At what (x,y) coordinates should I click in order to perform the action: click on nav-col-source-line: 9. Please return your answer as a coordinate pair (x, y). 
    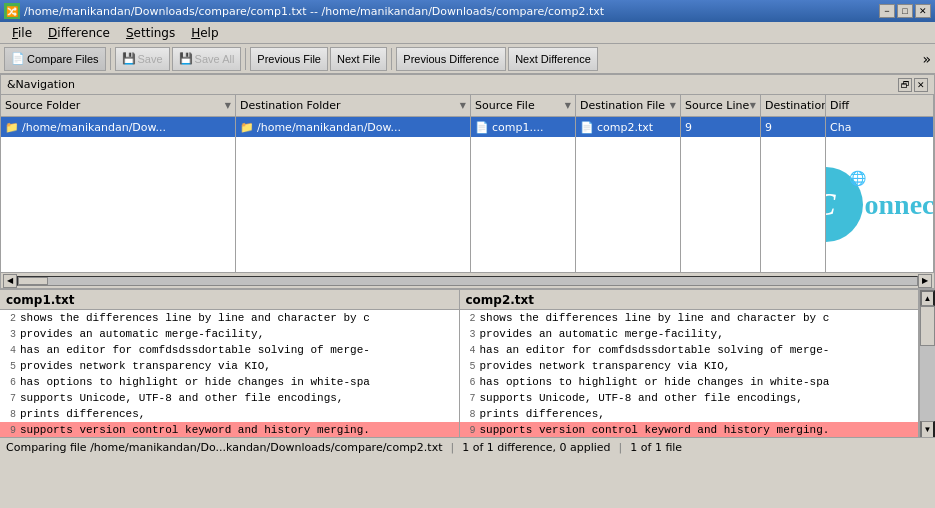
    Looking at the image, I should click on (721, 194).